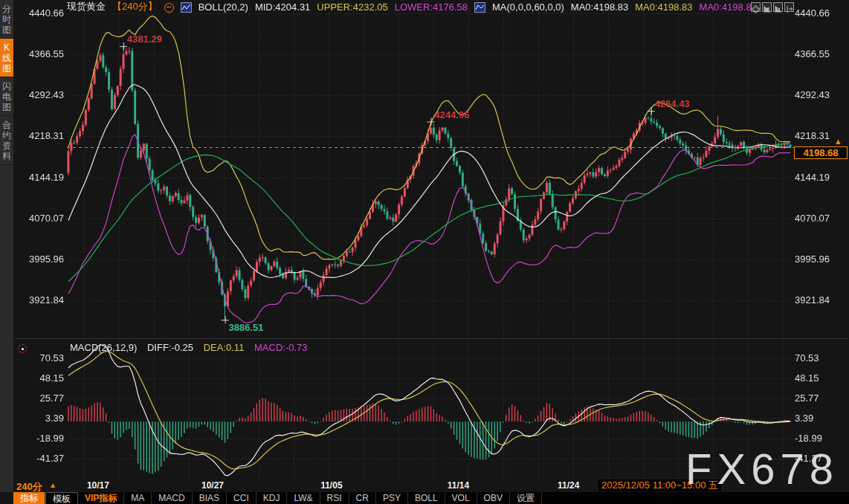 Image resolution: width=849 pixels, height=504 pixels. What do you see at coordinates (303, 498) in the screenshot?
I see `toolbar-button-LW: LW&` at bounding box center [303, 498].